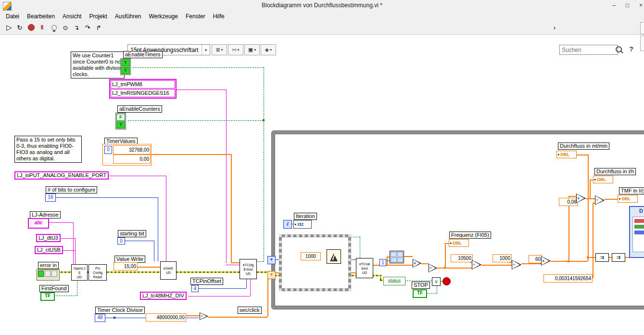  I want to click on resize-objects-dropdown: ▣ ▾, so click(252, 50).